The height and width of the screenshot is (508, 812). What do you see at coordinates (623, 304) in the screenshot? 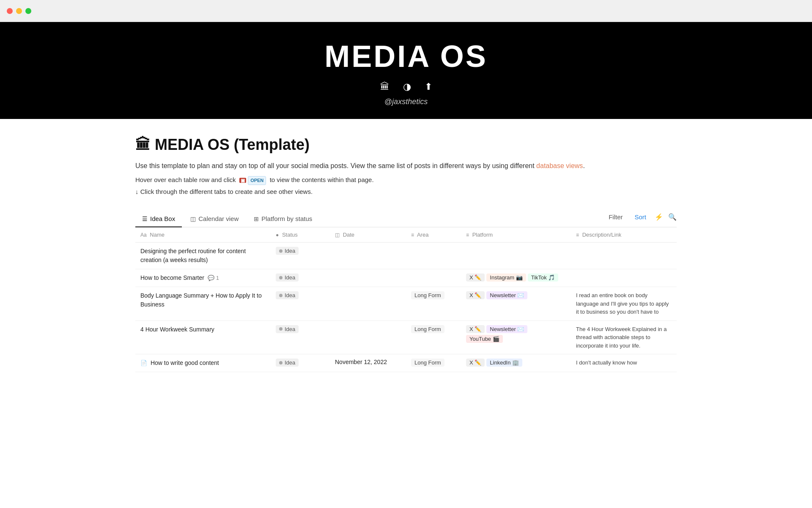
I see `desc-val-2: I read an entire book on body language a…` at bounding box center [623, 304].